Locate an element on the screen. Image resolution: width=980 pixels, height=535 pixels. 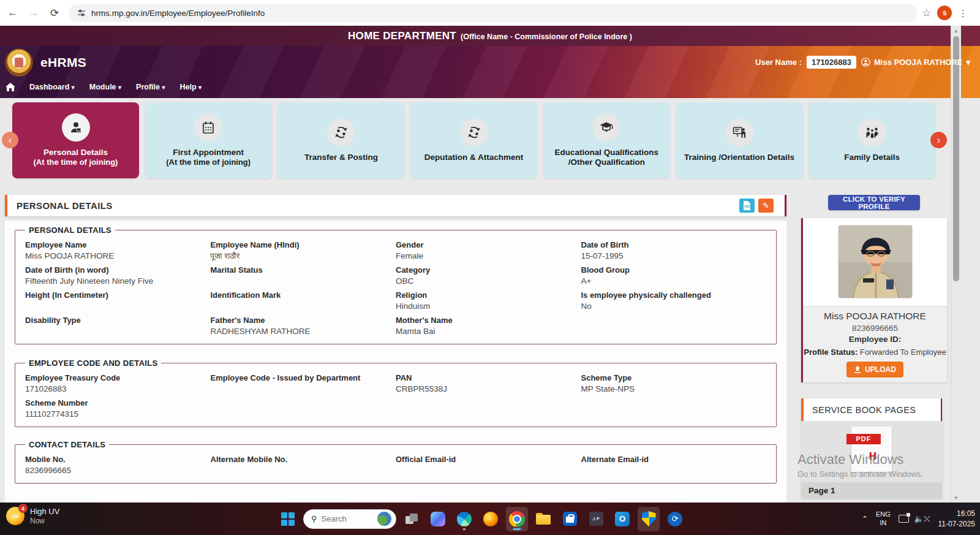
upload-button: UPLOAD is located at coordinates (875, 370).